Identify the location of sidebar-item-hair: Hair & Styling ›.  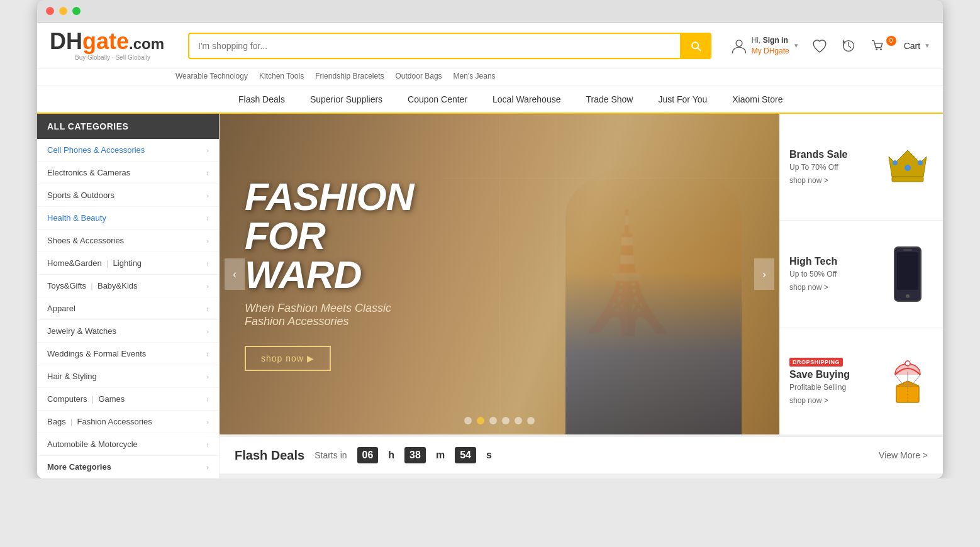
(128, 377).